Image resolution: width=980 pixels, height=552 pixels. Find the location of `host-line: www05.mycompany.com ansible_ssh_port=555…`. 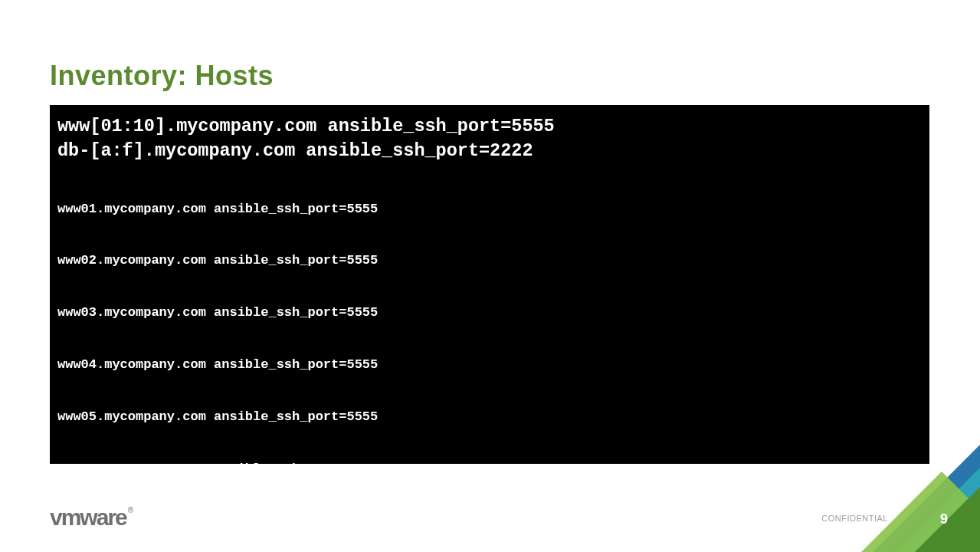

host-line: www05.mycompany.com ansible_ssh_port=555… is located at coordinates (490, 417).